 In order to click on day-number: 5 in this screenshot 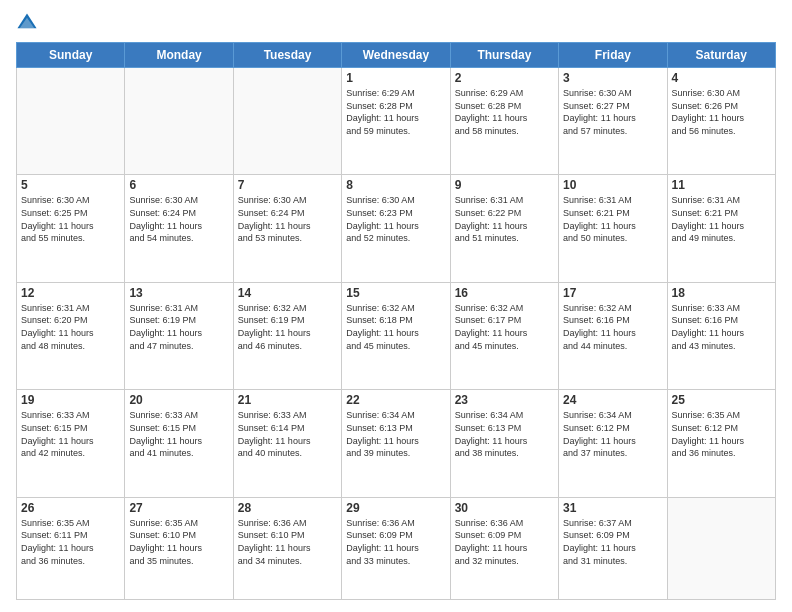, I will do `click(70, 185)`.